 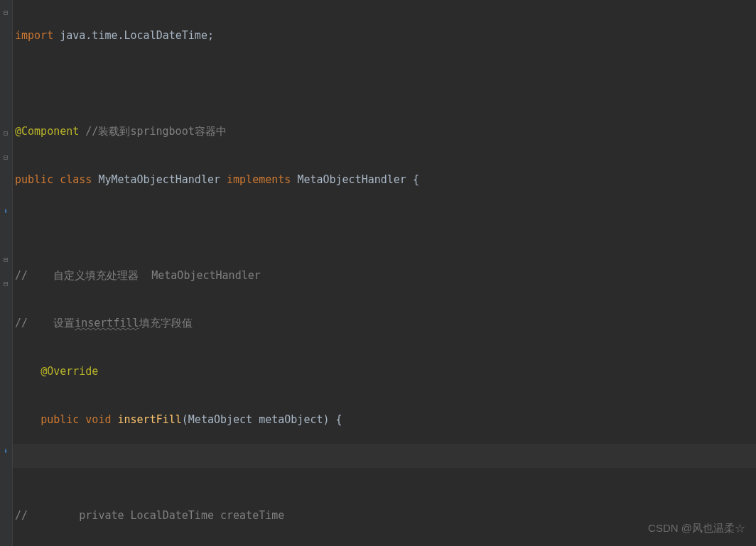 What do you see at coordinates (150, 420) in the screenshot?
I see `method-insertfill: insertFill` at bounding box center [150, 420].